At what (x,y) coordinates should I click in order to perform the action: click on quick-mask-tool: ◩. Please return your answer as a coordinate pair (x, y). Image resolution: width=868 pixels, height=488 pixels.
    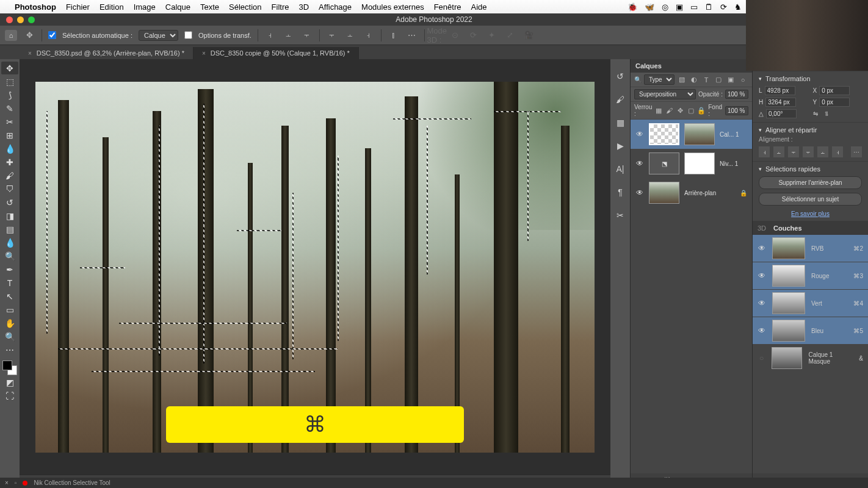
    Looking at the image, I should click on (10, 382).